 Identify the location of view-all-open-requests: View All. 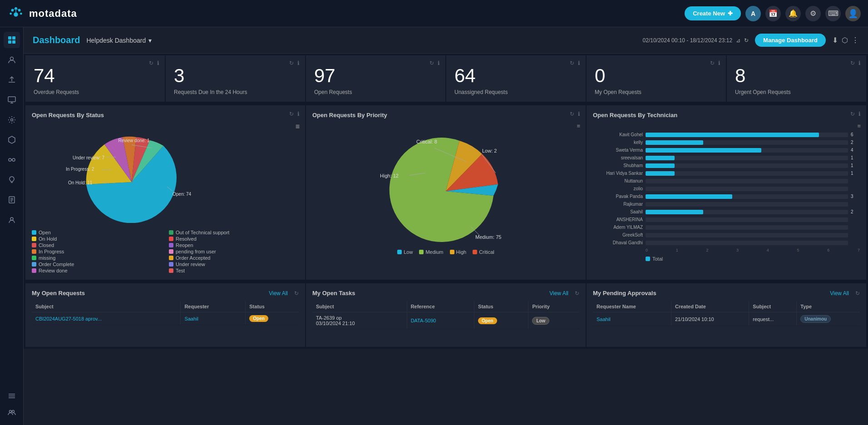
(278, 293).